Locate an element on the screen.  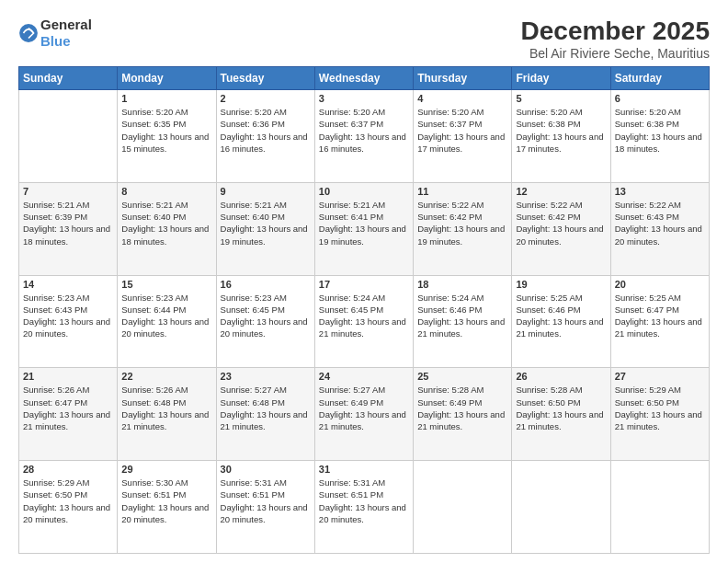
day-info: Sunrise: 5:22 AMSunset: 6:43 PMDaylight:… is located at coordinates (658, 223).